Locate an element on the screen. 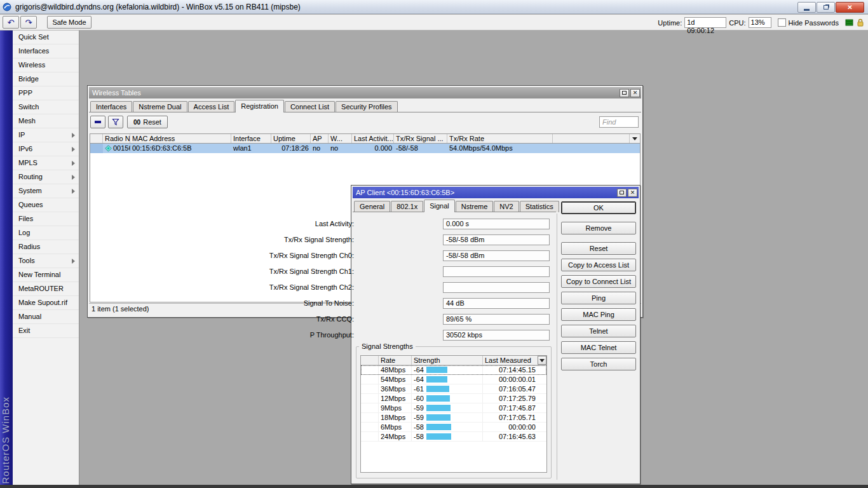 This screenshot has height=488, width=868. column-last-measured: Last Measured is located at coordinates (510, 360).